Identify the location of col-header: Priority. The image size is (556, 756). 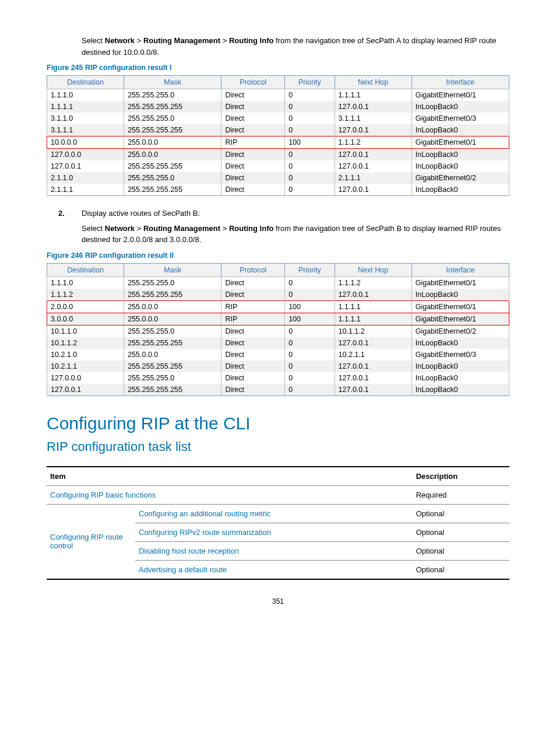
(310, 83).